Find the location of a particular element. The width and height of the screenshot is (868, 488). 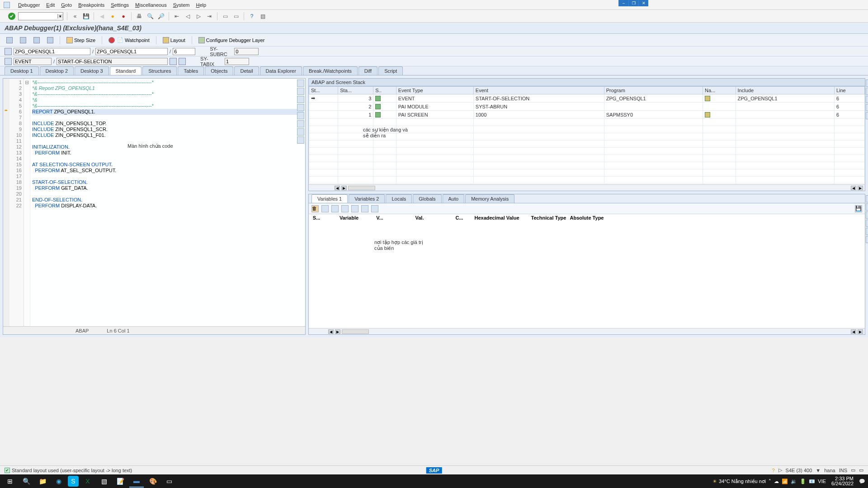

code-line-13: PERFORM INIT. is located at coordinates (168, 153).